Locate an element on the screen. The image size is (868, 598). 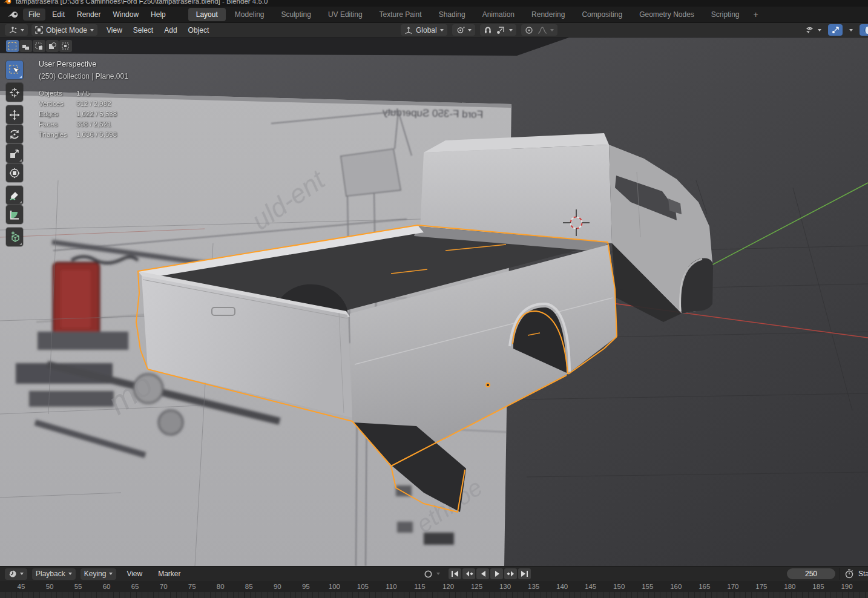
select-mode-buttons is located at coordinates (39, 46).